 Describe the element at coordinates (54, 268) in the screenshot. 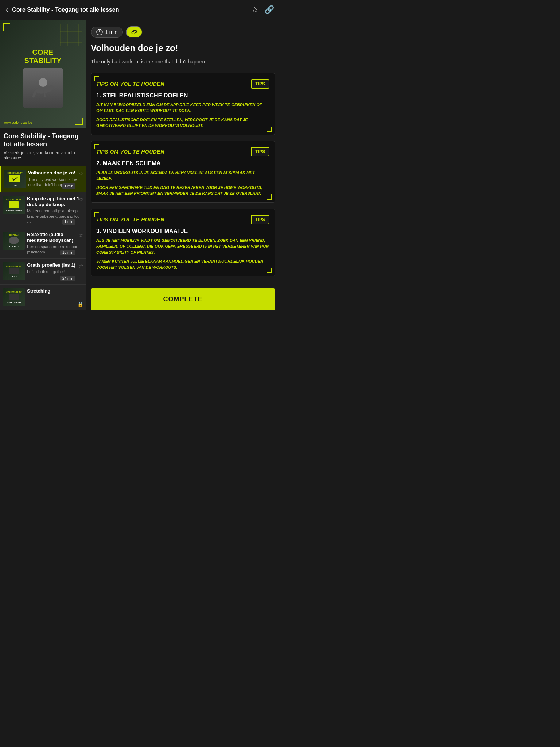

I see `lesson-content: Gratis proefles (les 1) Let's do this to…` at that location.